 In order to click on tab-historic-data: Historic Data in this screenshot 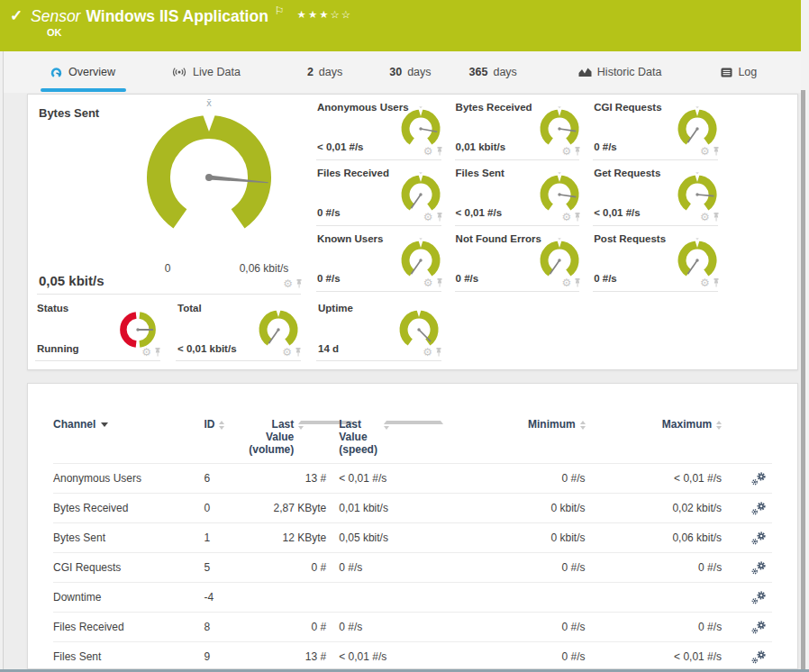, I will do `click(620, 72)`.